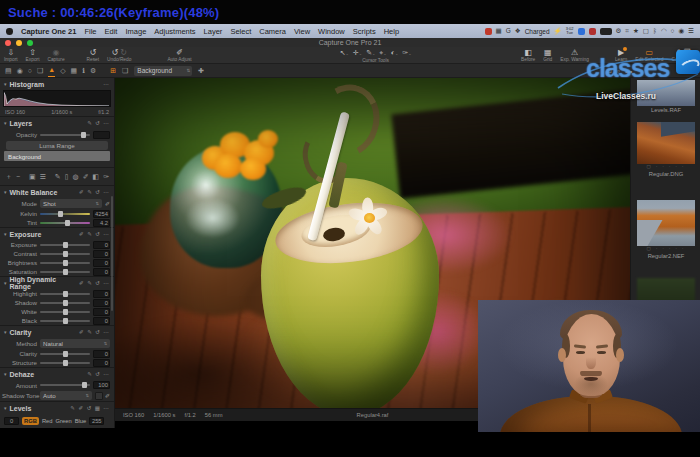 The image size is (700, 457). Describe the element at coordinates (125, 71) in the screenshot. I see `viewer-mode-icon: ❏` at that location.